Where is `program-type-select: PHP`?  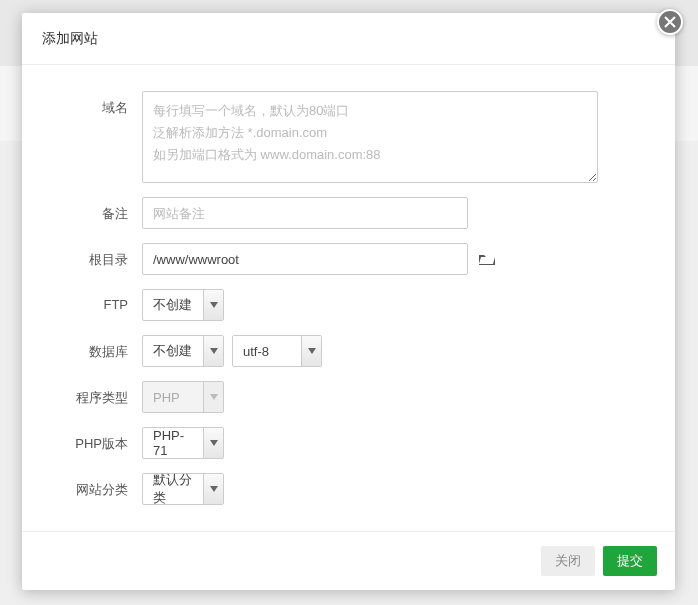 program-type-select: PHP is located at coordinates (183, 397).